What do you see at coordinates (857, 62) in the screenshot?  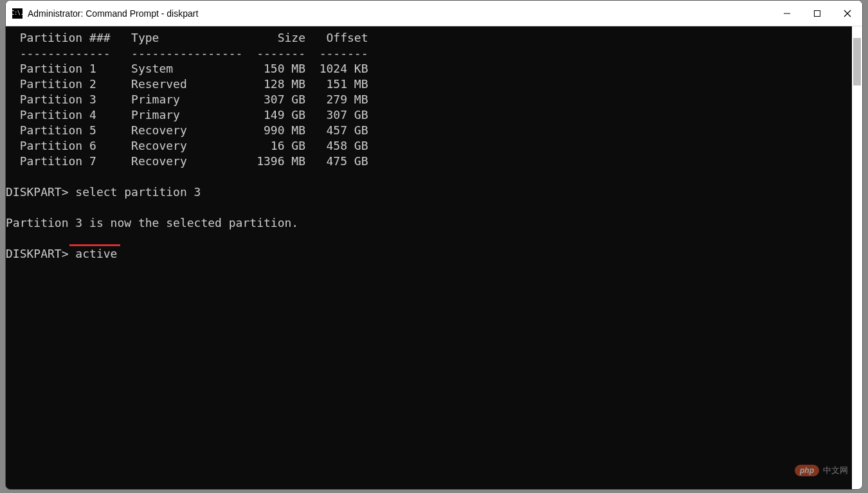 I see `scrollbar-thumb` at bounding box center [857, 62].